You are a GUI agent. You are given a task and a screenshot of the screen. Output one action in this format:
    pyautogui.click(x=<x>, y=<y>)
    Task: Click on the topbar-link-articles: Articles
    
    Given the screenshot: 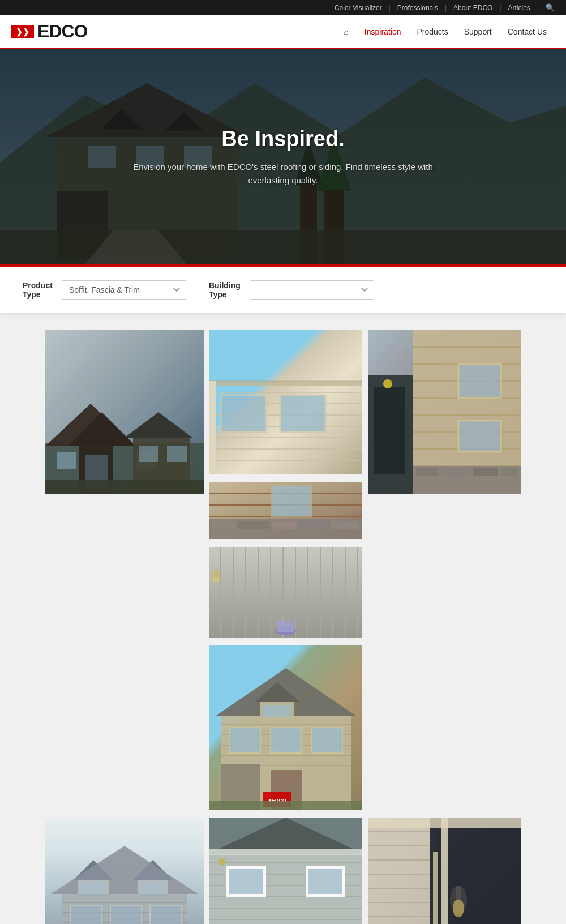 What is the action you would take?
    pyautogui.click(x=520, y=8)
    